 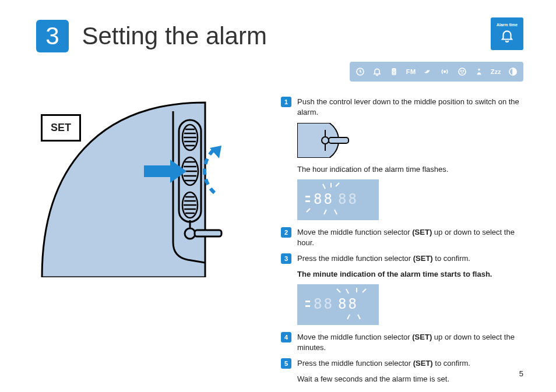 I want to click on person-icon, so click(x=479, y=72).